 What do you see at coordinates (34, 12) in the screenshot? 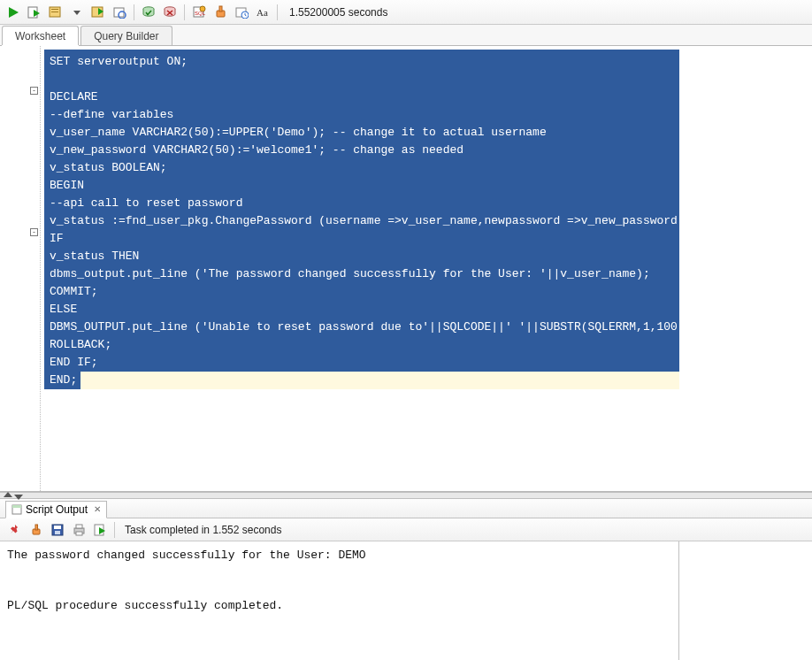
I see `run-script-icon` at bounding box center [34, 12].